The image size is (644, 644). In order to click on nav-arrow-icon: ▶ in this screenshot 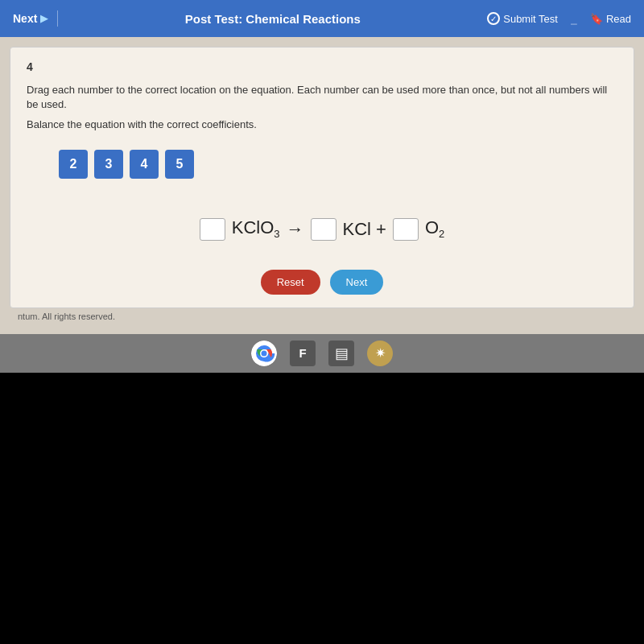, I will do `click(43, 19)`.